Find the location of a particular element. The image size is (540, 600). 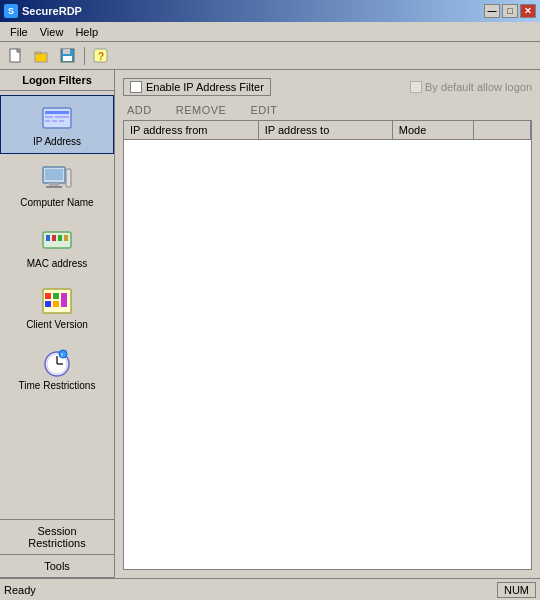

mac-address-label: MAC address is located at coordinates (58, 264).